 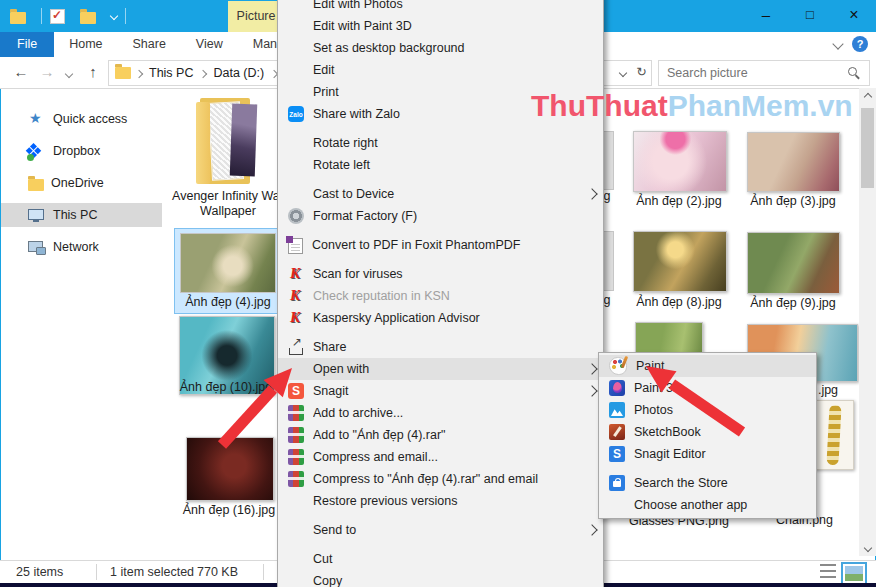 What do you see at coordinates (440, 143) in the screenshot?
I see `context-menu-item: Rotate right` at bounding box center [440, 143].